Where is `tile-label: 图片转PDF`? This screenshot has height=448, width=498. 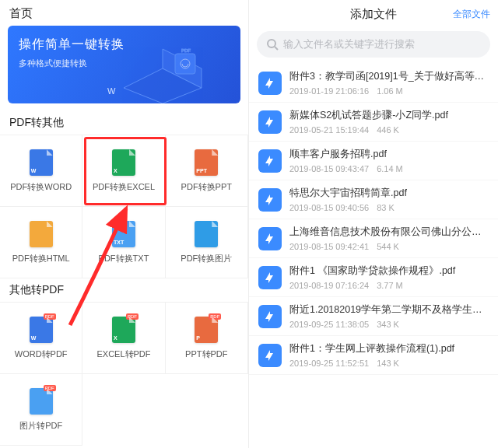 tile-label: 图片转PDF is located at coordinates (40, 426).